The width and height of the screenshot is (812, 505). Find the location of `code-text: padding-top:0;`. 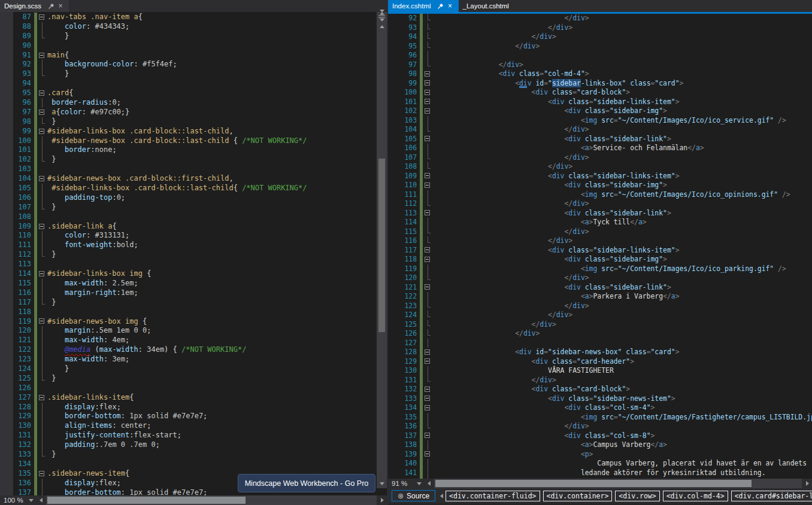

code-text: padding-top:0; is located at coordinates (86, 198).